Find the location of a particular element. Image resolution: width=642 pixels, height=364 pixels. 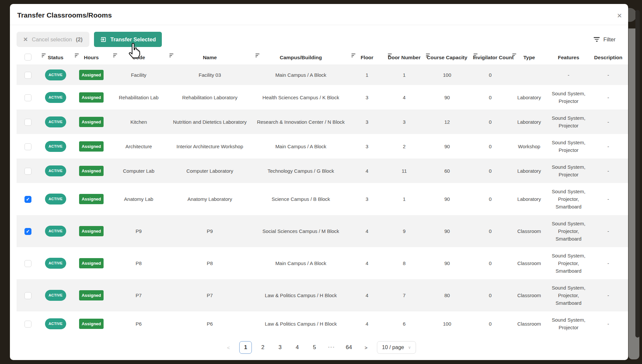

pagination-page-64: 64 is located at coordinates (349, 347).